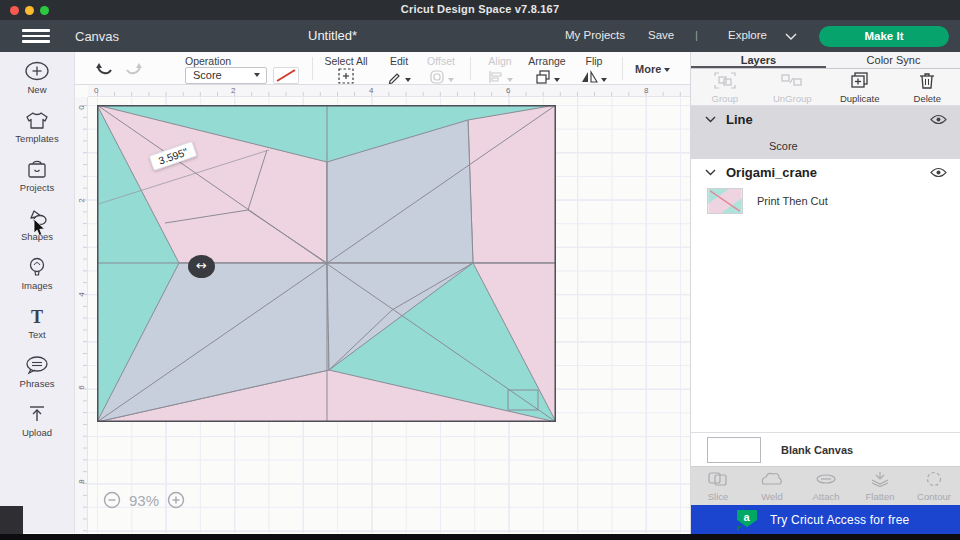 The image size is (960, 540). What do you see at coordinates (144, 500) in the screenshot?
I see `zoom-level: 93%` at bounding box center [144, 500].